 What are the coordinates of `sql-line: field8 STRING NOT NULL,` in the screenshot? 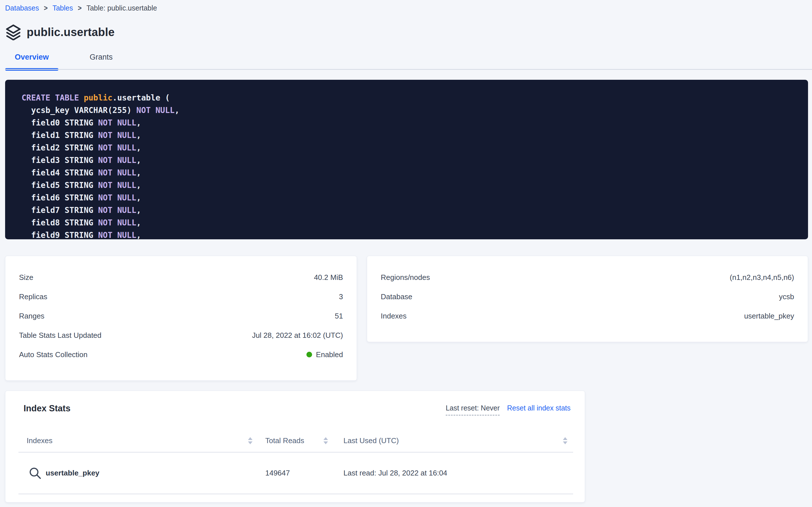 It's located at (411, 223).